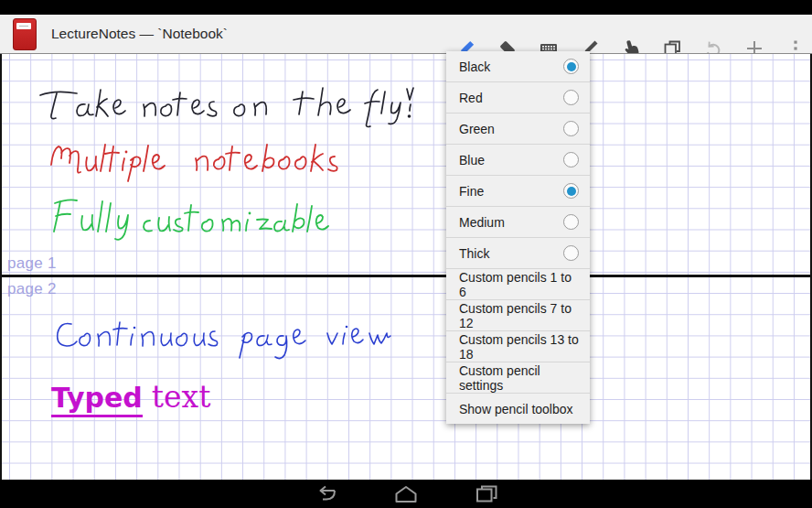  What do you see at coordinates (571, 97) in the screenshot?
I see `radio-red` at bounding box center [571, 97].